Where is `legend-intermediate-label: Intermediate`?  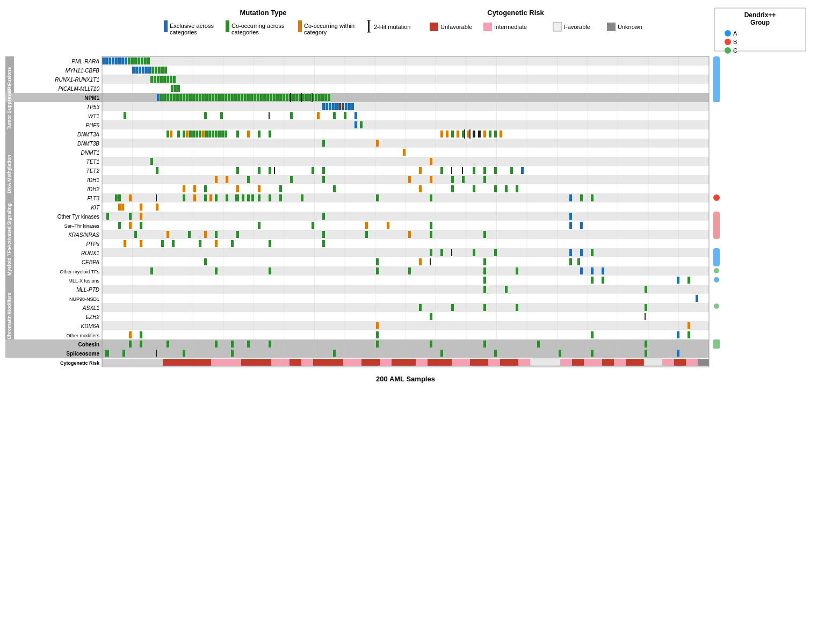
legend-intermediate-label: Intermediate is located at coordinates (510, 27).